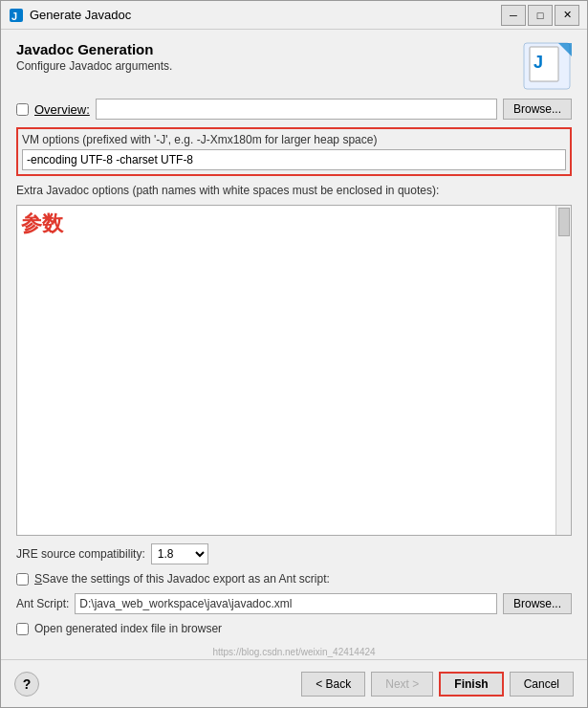 This screenshot has height=708, width=588. Describe the element at coordinates (42, 604) in the screenshot. I see `ant-script-label: Ant Script:` at that location.